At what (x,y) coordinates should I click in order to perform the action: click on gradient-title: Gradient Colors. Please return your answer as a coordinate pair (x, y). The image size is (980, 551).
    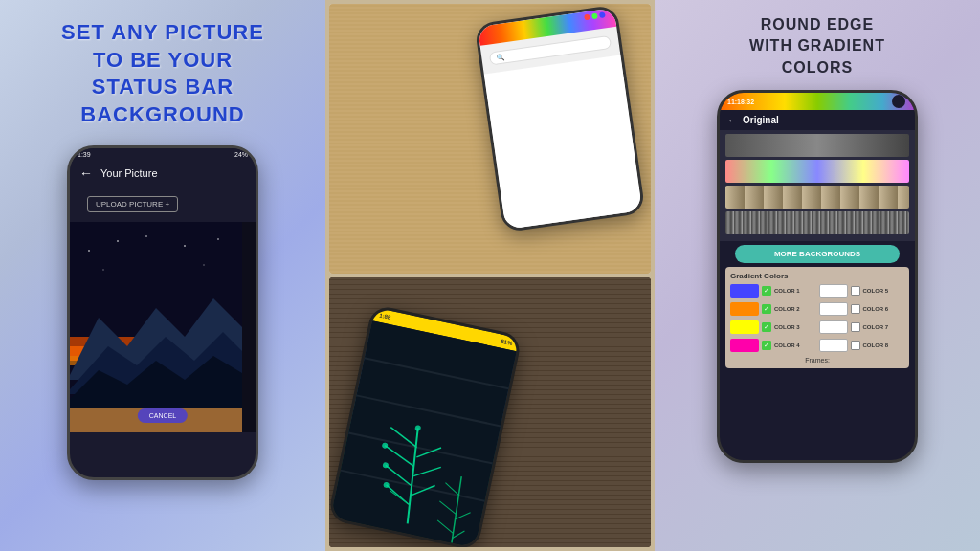
    Looking at the image, I should click on (817, 276).